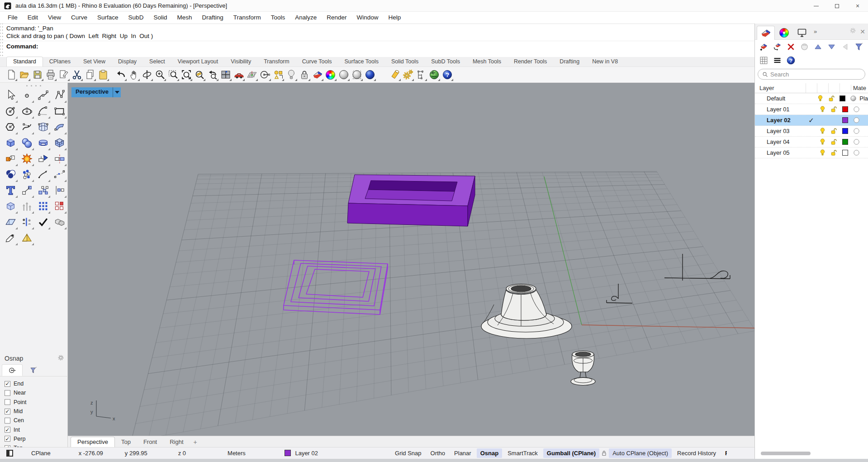 This screenshot has width=868, height=462. I want to click on close-button: ×, so click(858, 6).